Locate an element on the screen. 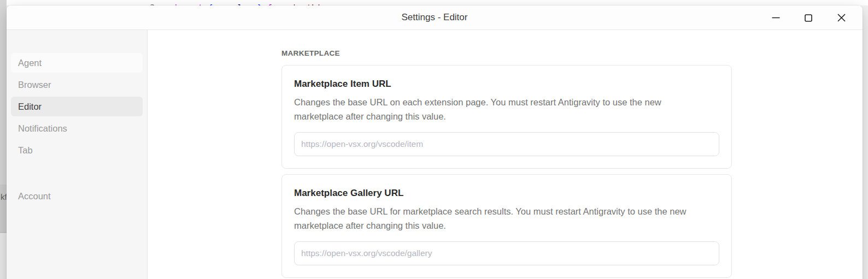 This screenshot has width=868, height=279. background-code-line: 3import { resolve } from 'path'; is located at coordinates (228, 3).